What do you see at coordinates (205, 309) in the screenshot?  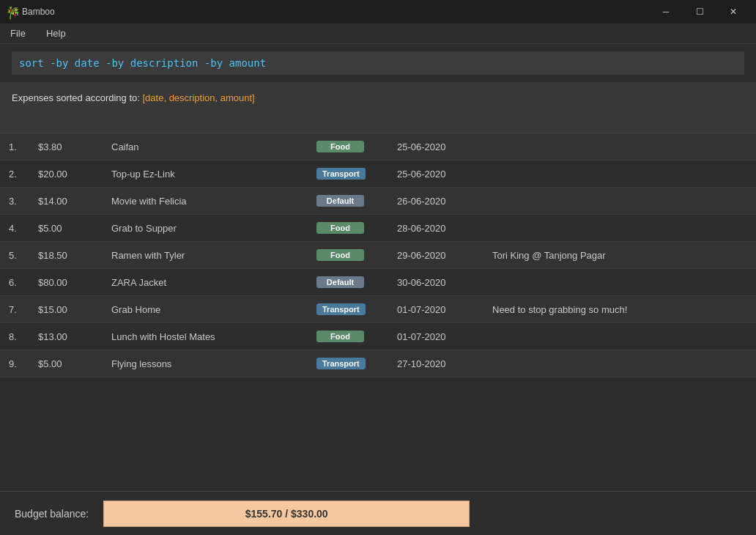 I see `row-description: Grab Home` at bounding box center [205, 309].